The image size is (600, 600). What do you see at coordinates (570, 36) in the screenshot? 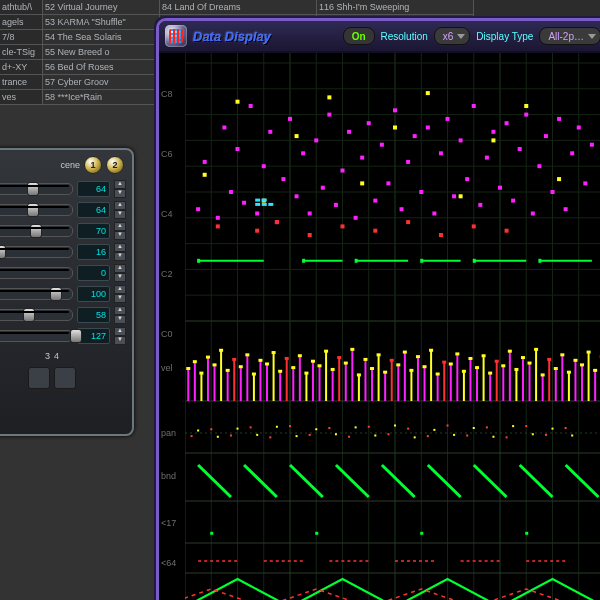
I see `display-type-select: All-2p…` at bounding box center [570, 36].